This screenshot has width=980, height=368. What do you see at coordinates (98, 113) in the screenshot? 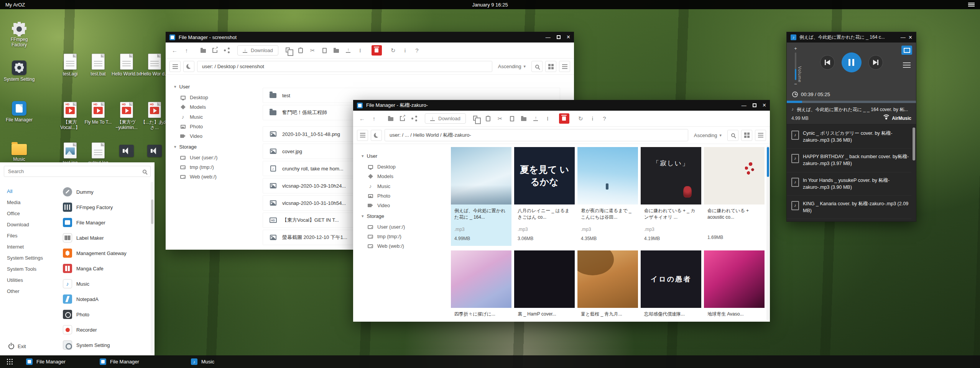
I see `desktop-file-video-2: HD Fly Me To T...` at bounding box center [98, 113].